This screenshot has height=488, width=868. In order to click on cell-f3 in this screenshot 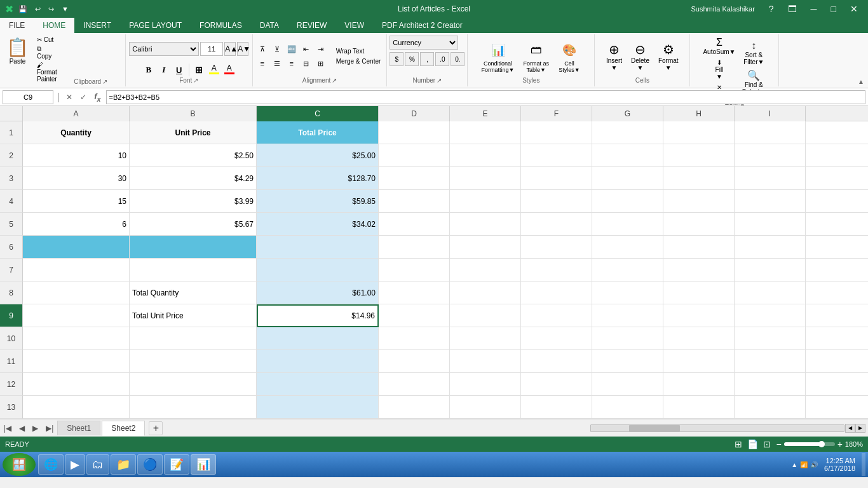, I will do `click(557, 179)`.